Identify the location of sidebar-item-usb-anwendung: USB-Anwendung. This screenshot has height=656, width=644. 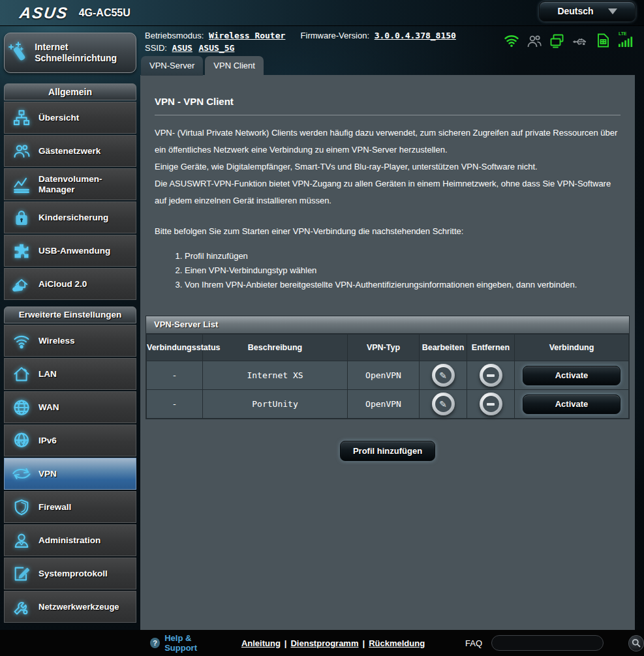
(70, 250).